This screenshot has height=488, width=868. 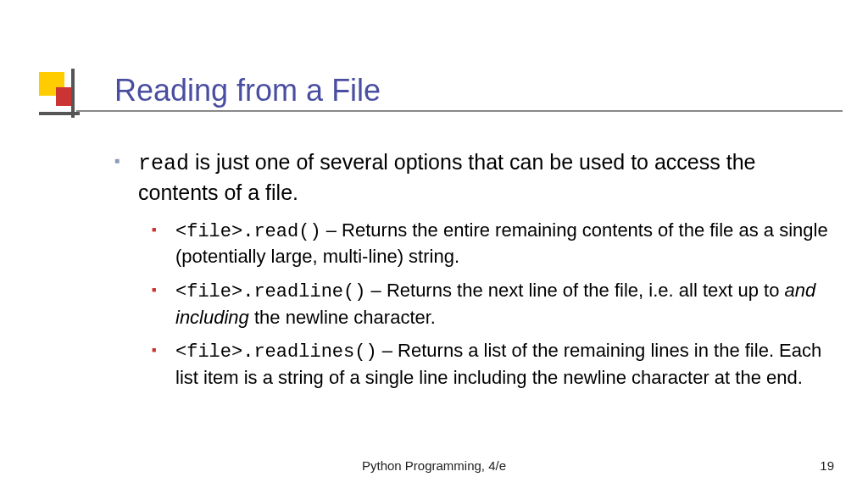 What do you see at coordinates (493, 244) in the screenshot?
I see `sub-bullet-read: <file>.read() – Returns the entire remai…` at bounding box center [493, 244].